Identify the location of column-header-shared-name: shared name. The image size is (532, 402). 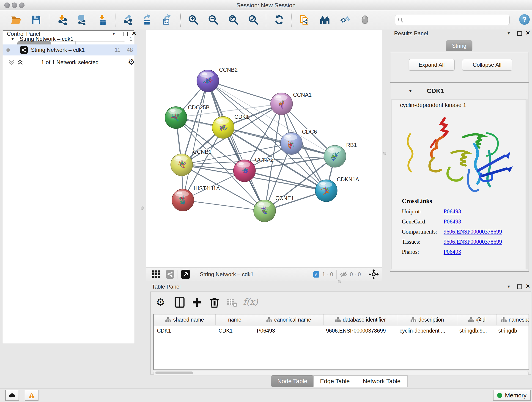
(185, 320).